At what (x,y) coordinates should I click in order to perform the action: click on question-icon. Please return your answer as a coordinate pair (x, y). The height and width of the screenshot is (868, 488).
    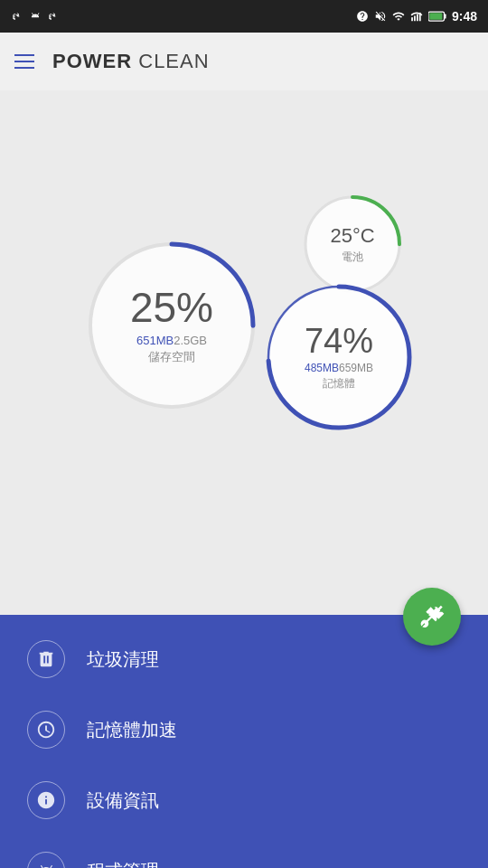
    Looking at the image, I should click on (362, 16).